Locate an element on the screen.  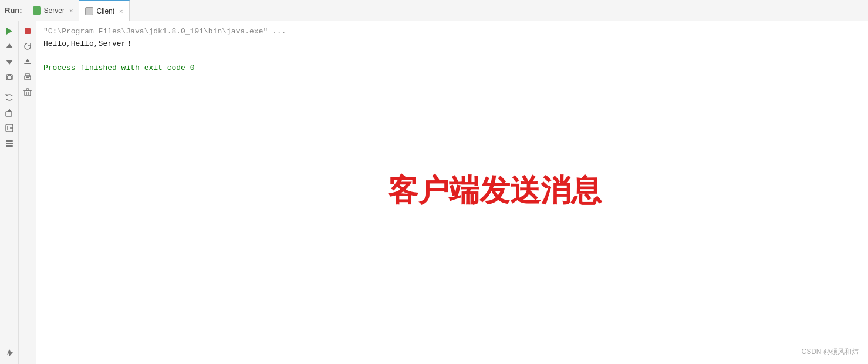
scroll-up-button is located at coordinates (9, 46).